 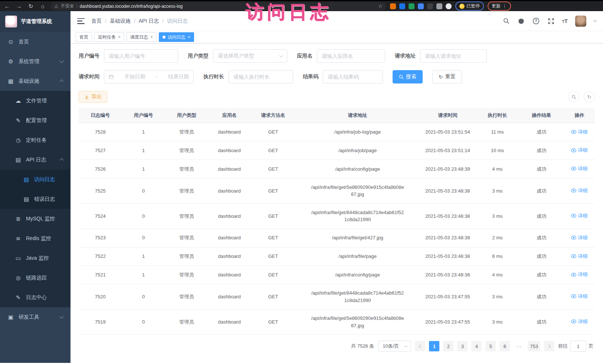 What do you see at coordinates (35, 120) in the screenshot?
I see `sidebar-item-配置管理: ✎配置管理` at bounding box center [35, 120].